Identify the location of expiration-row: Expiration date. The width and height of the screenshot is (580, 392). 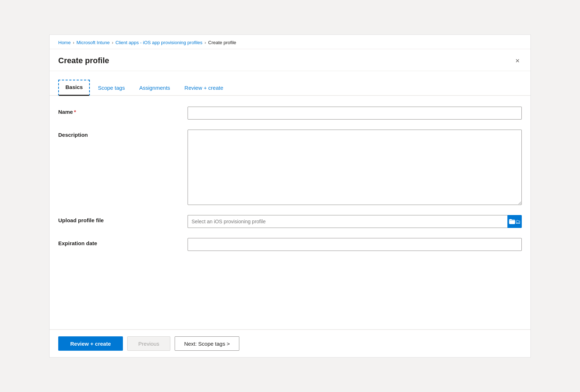
(290, 244).